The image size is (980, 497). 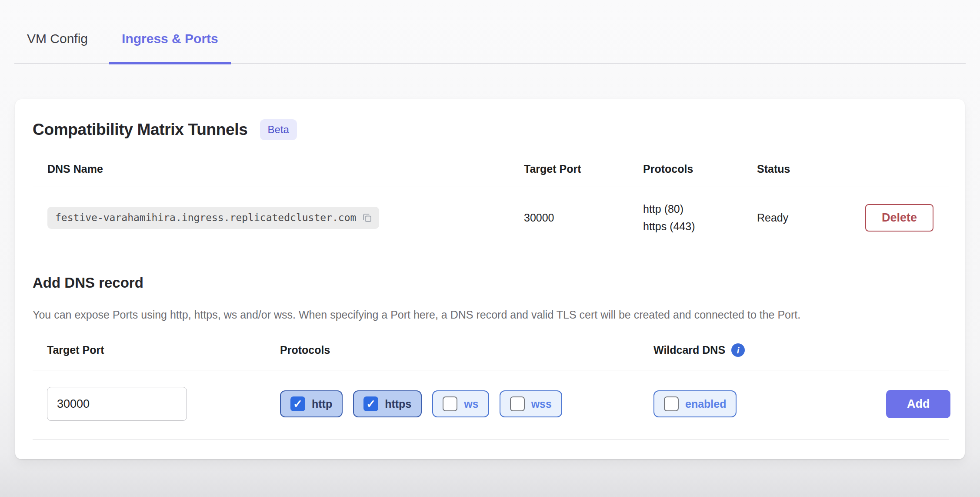 I want to click on dns-name-value: festive-varahamihira.ingress.replicatedc…, so click(x=206, y=218).